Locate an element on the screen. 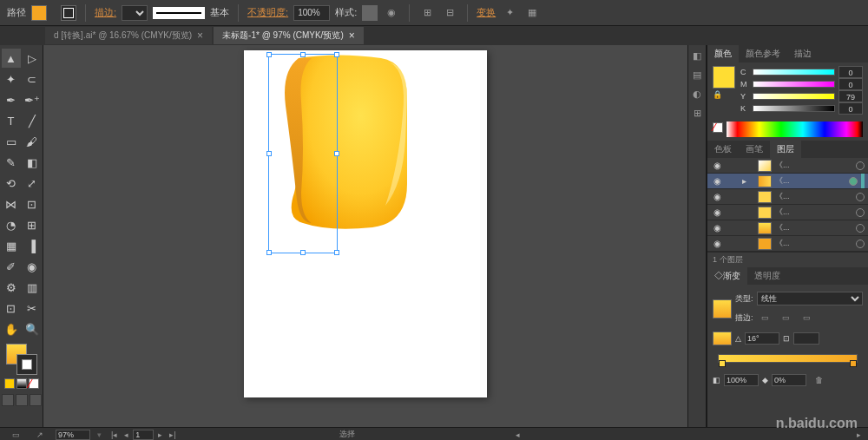  aspect-input is located at coordinates (806, 338).